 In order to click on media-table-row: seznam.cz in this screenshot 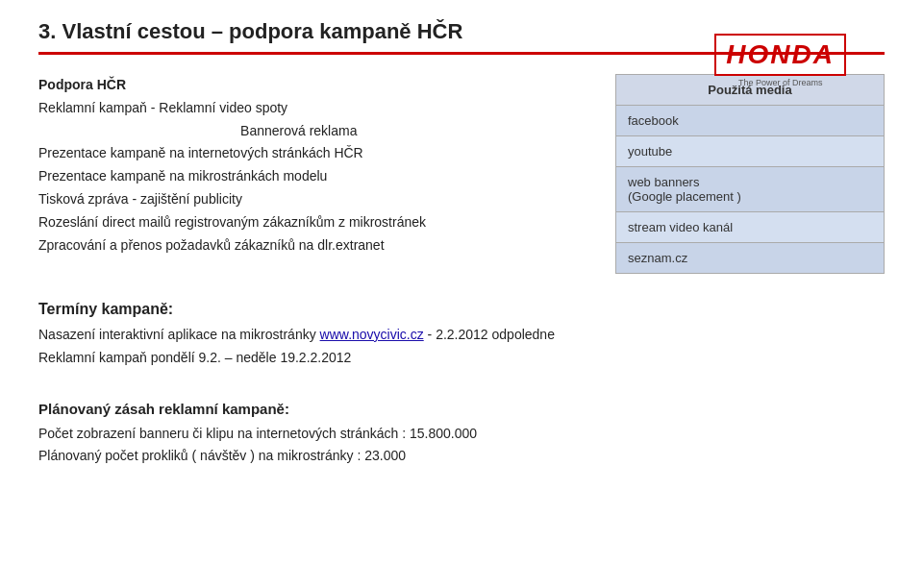, I will do `click(750, 258)`.